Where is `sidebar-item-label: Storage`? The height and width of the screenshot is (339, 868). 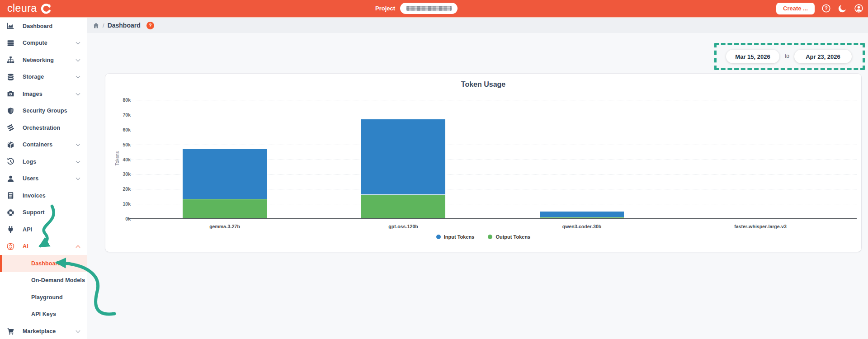
sidebar-item-label: Storage is located at coordinates (33, 77).